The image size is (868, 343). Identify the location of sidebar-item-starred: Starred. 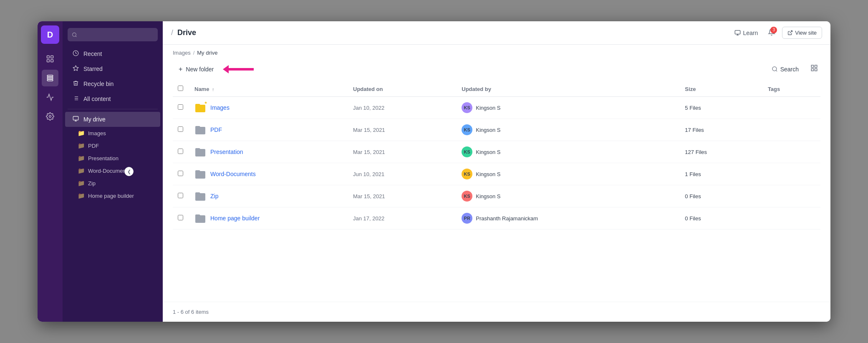
(113, 69).